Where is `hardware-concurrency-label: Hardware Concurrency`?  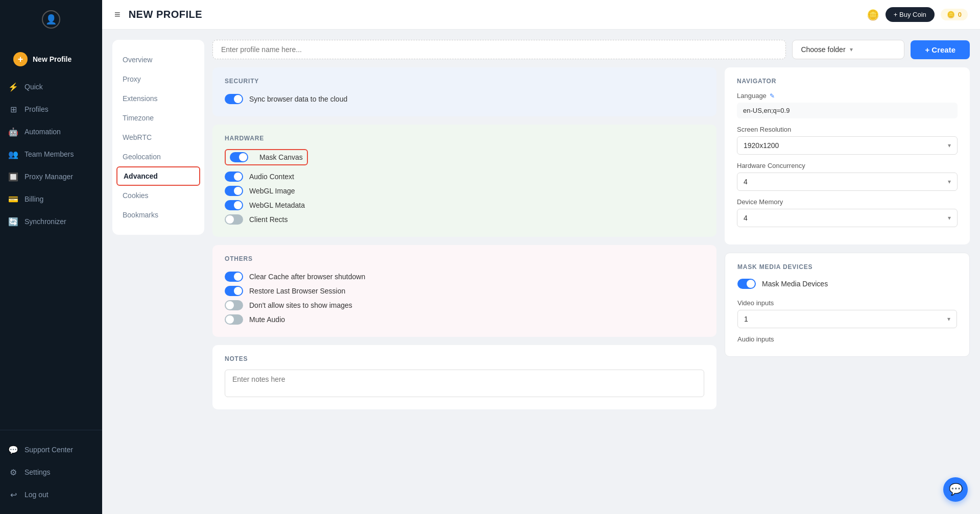
hardware-concurrency-label: Hardware Concurrency is located at coordinates (847, 165).